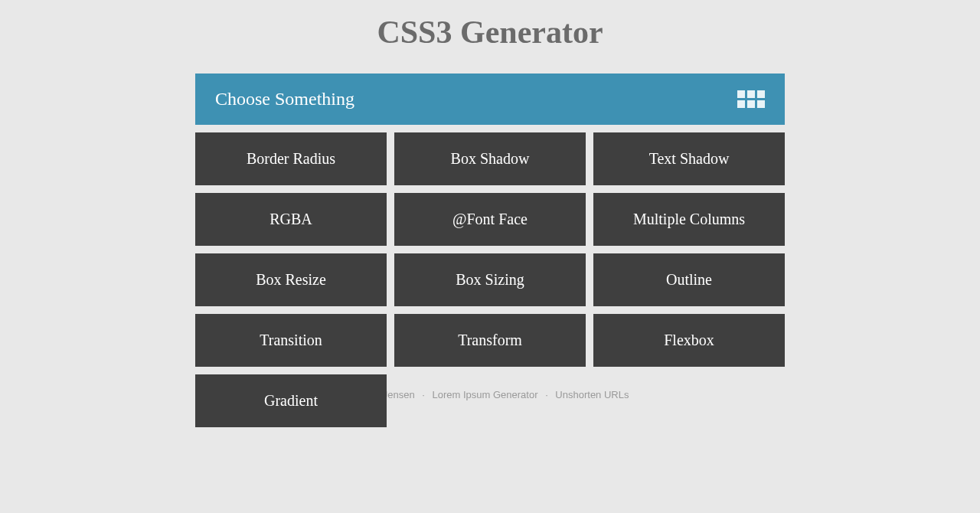 This screenshot has width=980, height=513. I want to click on option-font-face: @Font Face, so click(490, 219).